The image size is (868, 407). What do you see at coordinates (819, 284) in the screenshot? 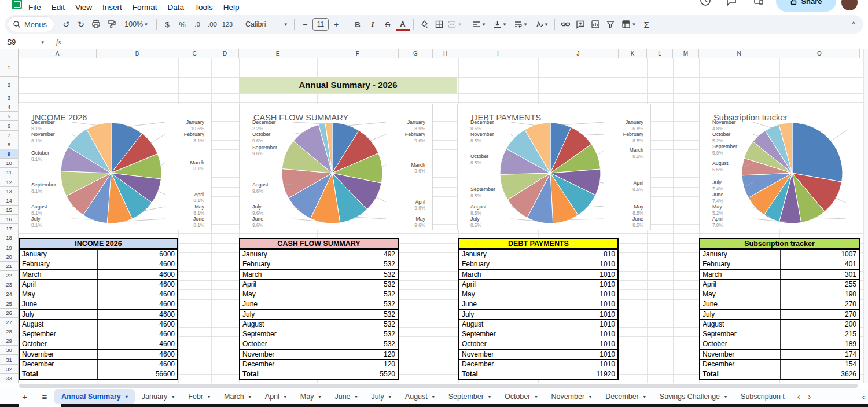
I see `cell-value: 255` at bounding box center [819, 284].